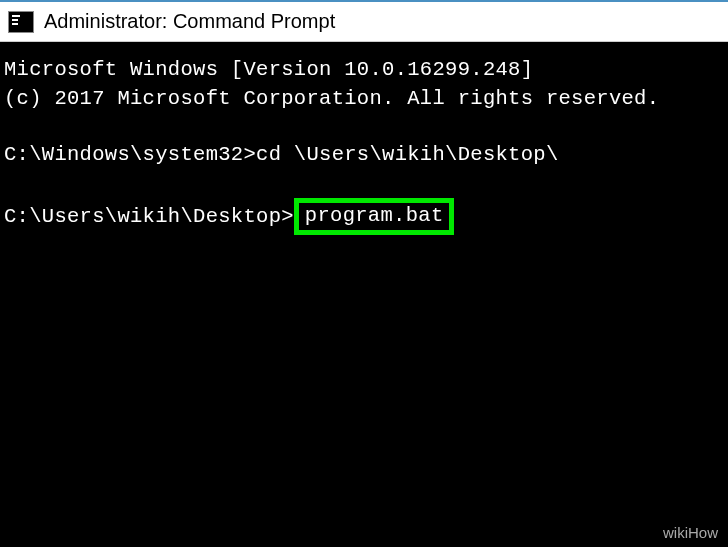 This screenshot has width=728, height=547. What do you see at coordinates (374, 216) in the screenshot?
I see `highlighted-command: program.bat` at bounding box center [374, 216].